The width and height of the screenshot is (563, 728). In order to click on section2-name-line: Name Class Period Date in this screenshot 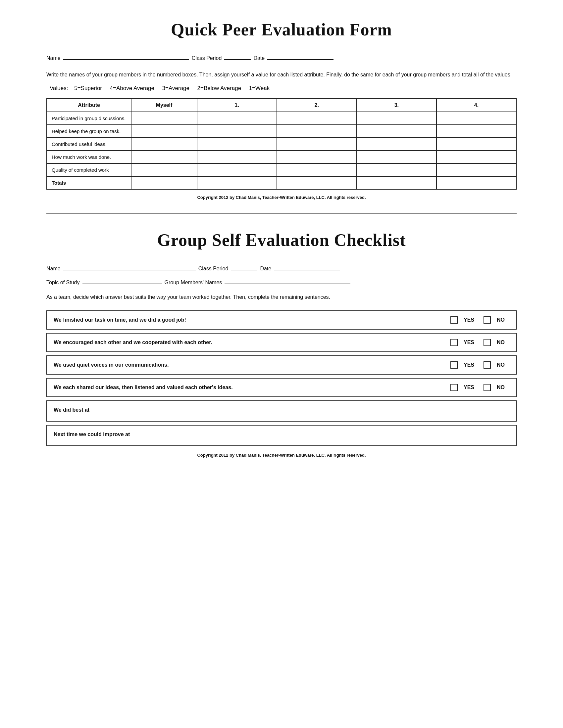, I will do `click(282, 267)`.